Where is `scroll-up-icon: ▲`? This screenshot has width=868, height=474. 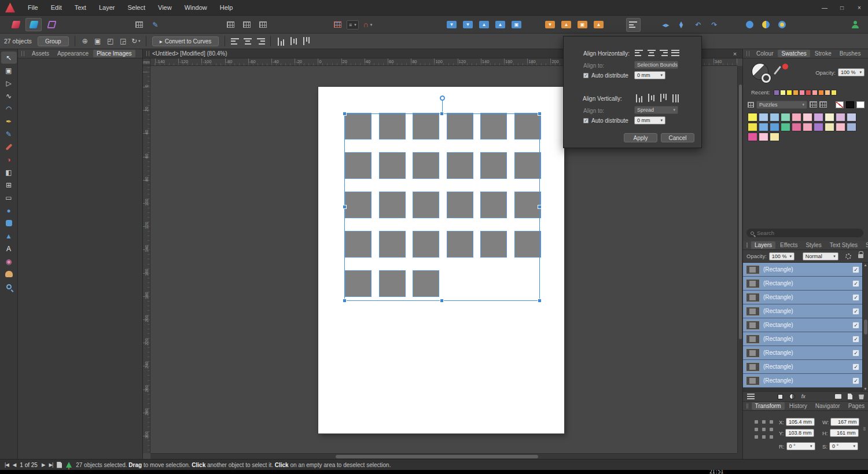
scroll-up-icon: ▲ is located at coordinates (866, 265).